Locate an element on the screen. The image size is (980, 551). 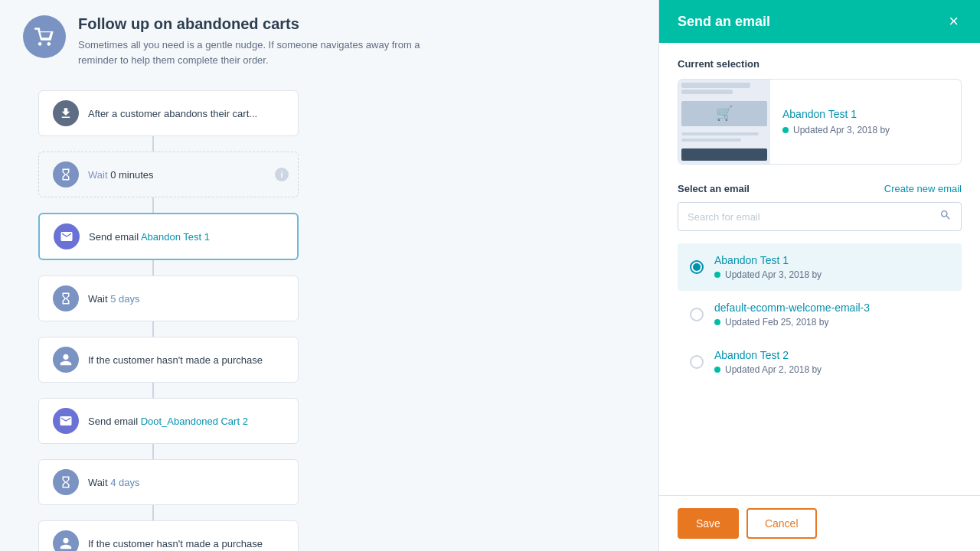
email-option-info-0: Abandon Test 1 Updated Apr 3, 2018 by is located at coordinates (768, 267).